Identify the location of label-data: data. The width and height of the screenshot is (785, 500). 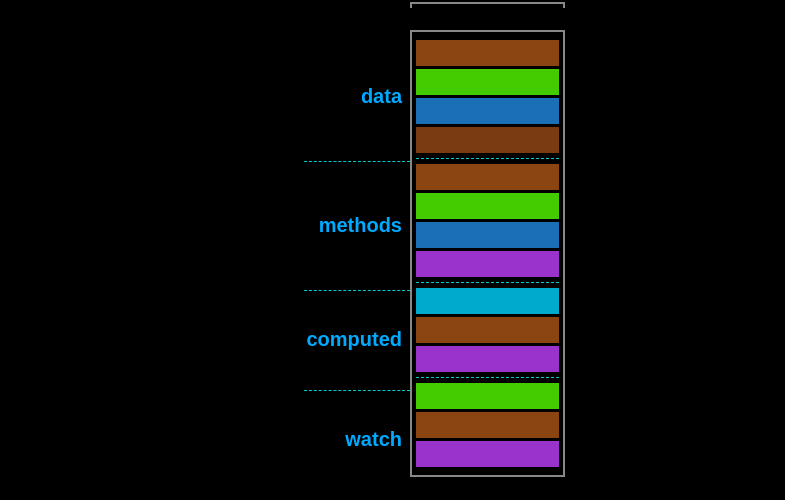
(382, 96).